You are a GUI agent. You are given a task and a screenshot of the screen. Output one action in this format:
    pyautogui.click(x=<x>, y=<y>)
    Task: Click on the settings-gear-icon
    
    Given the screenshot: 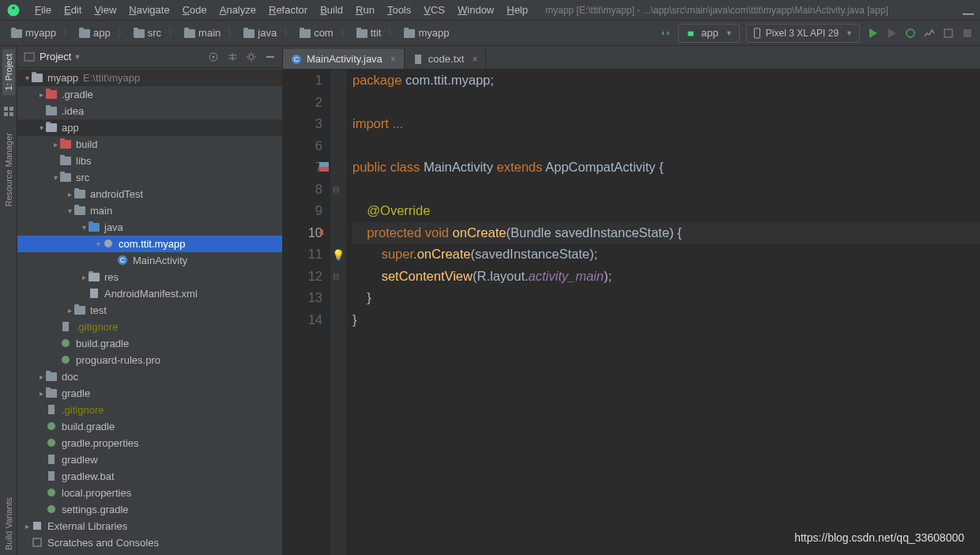 What is the action you would take?
    pyautogui.click(x=251, y=57)
    